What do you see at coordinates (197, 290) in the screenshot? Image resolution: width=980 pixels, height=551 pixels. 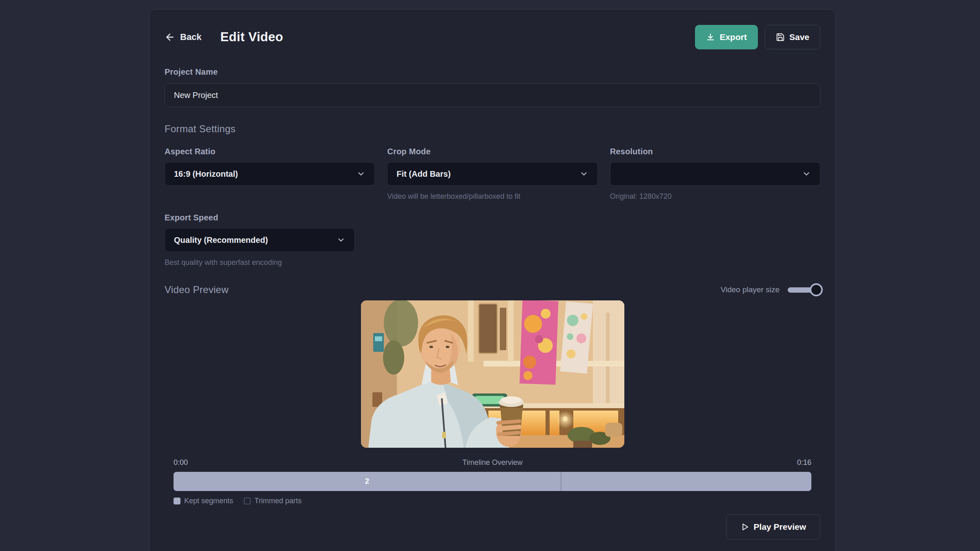 I see `video-preview-title: Video Preview` at bounding box center [197, 290].